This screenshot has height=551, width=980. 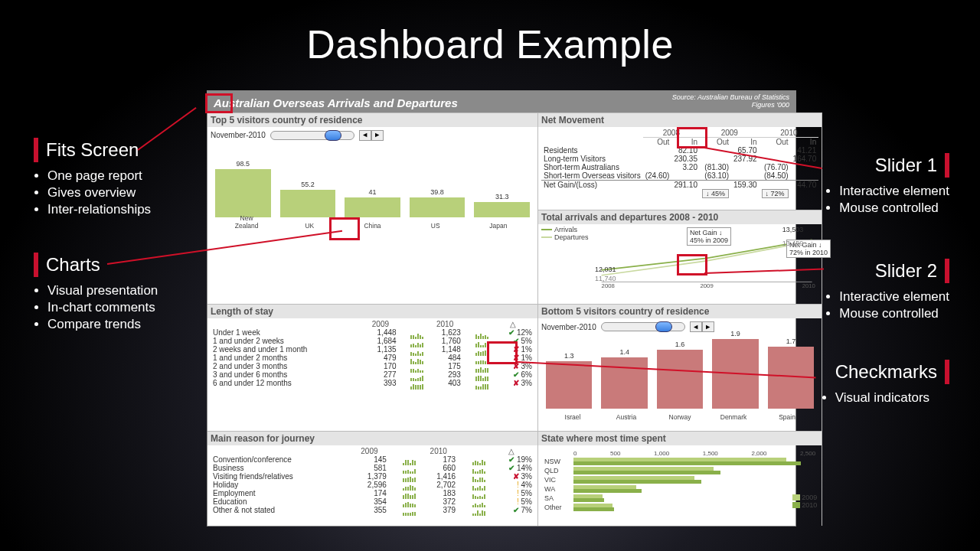 I want to click on svg-text: 2009, so click(x=707, y=286).